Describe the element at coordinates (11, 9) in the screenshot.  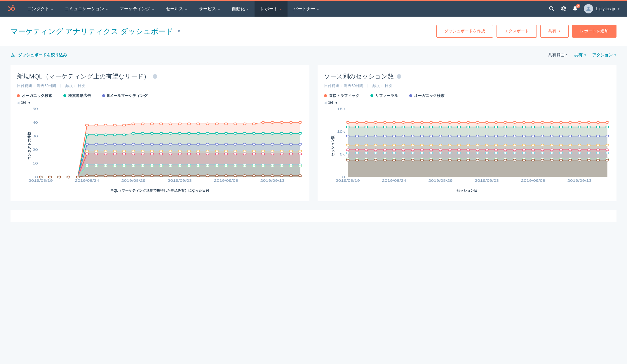
I see `hubspot-logo` at that location.